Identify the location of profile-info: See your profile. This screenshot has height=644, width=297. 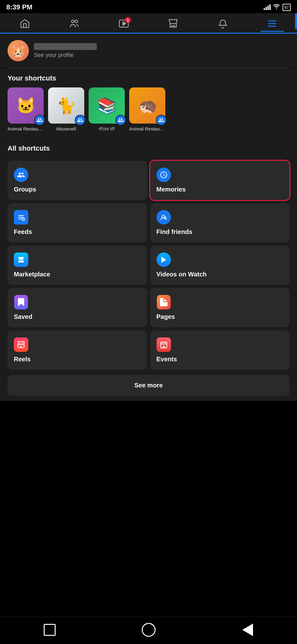
(162, 51).